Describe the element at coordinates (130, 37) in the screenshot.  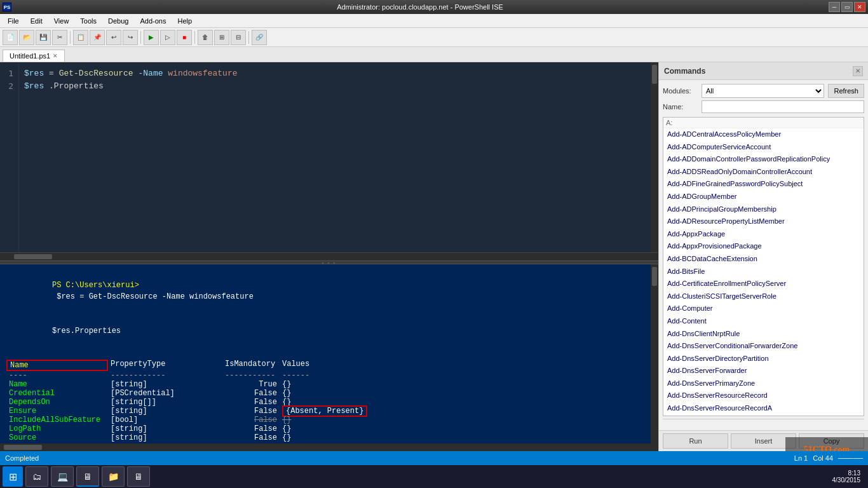
I see `redo-button: ↪` at that location.